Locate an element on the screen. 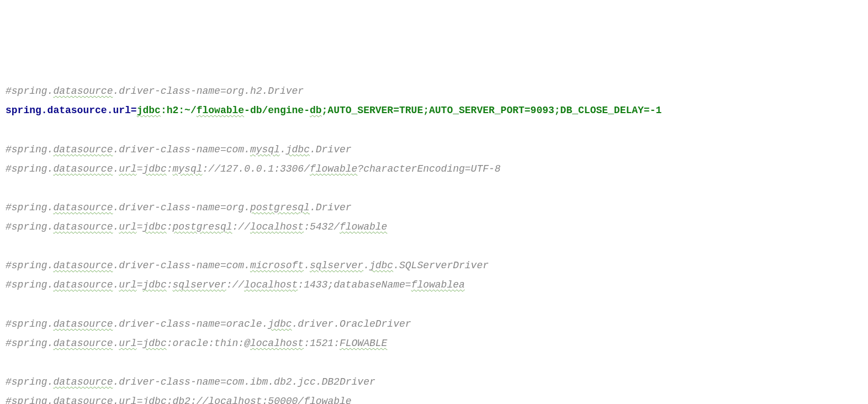 This screenshot has width=868, height=404. code-line-15: #spring.datasource.driver-class-name=com… is located at coordinates (437, 382).